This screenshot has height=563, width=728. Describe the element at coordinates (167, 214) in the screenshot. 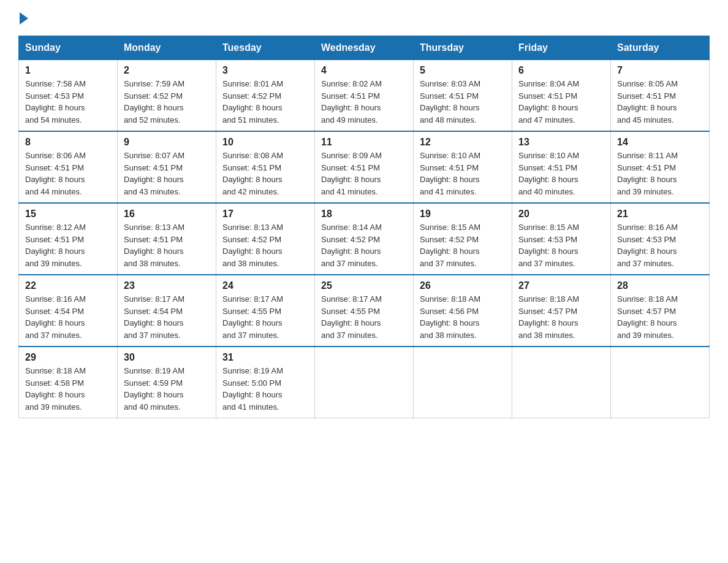

I see `day-number: 16` at that location.